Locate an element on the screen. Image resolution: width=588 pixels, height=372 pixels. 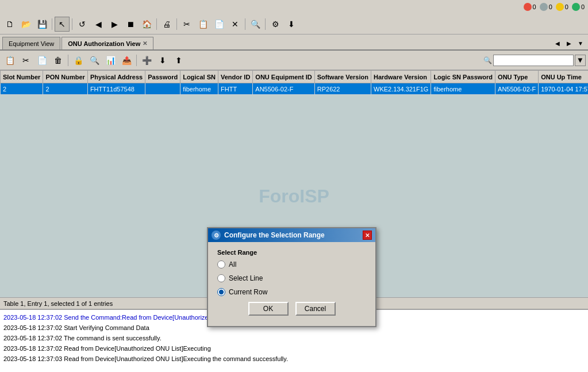
tab-nav-prev: ◀ is located at coordinates (558, 43).